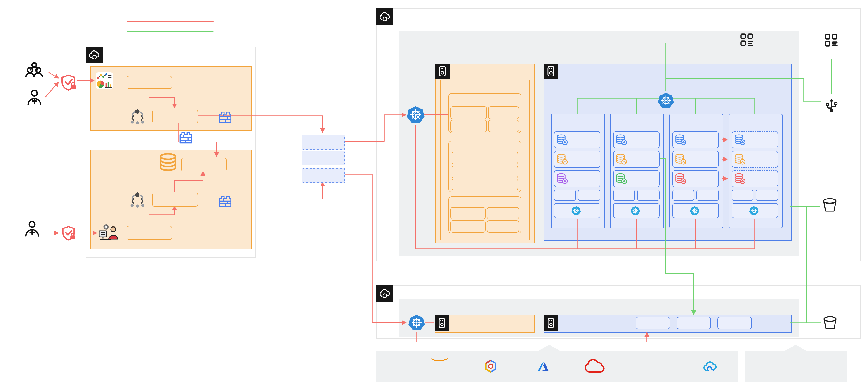 This screenshot has width=868, height=387. I want to click on open-api-bottom-button, so click(175, 200).